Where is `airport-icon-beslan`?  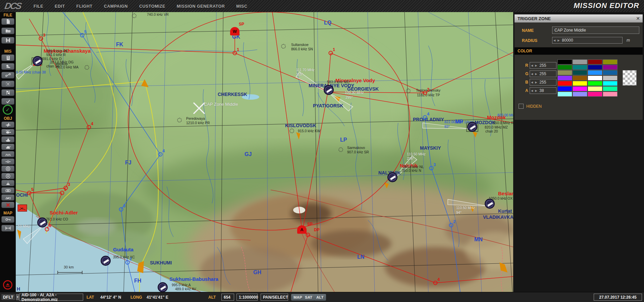 airport-icon-beslan is located at coordinates (490, 204).